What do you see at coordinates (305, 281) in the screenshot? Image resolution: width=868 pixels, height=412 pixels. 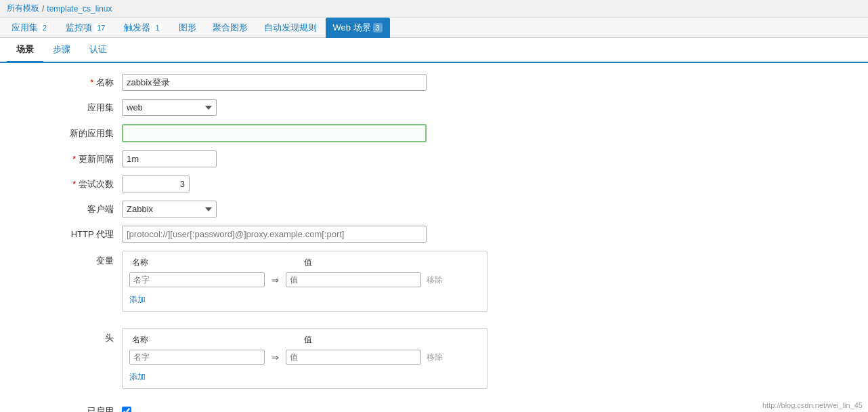 I see `variables-row: 变量 名称 值 ⇒ 移除 添加` at bounding box center [305, 281].